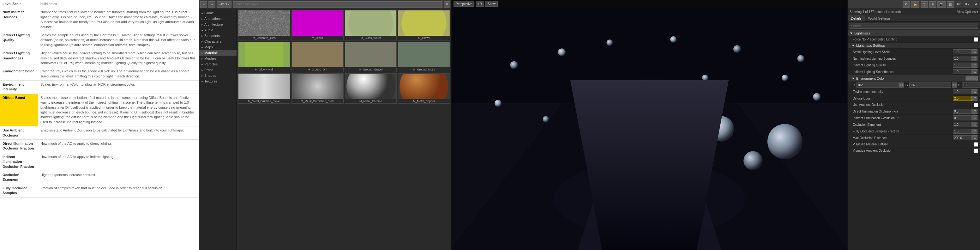 The width and height of the screenshot is (980, 250). I want to click on indirect-lighting-smoothness-input, so click(963, 72).